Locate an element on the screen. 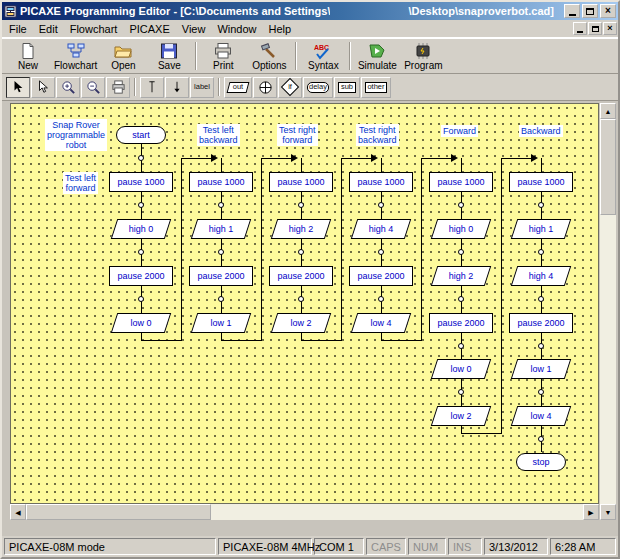 Image resolution: width=620 pixels, height=559 pixels. options-button: Options is located at coordinates (269, 56).